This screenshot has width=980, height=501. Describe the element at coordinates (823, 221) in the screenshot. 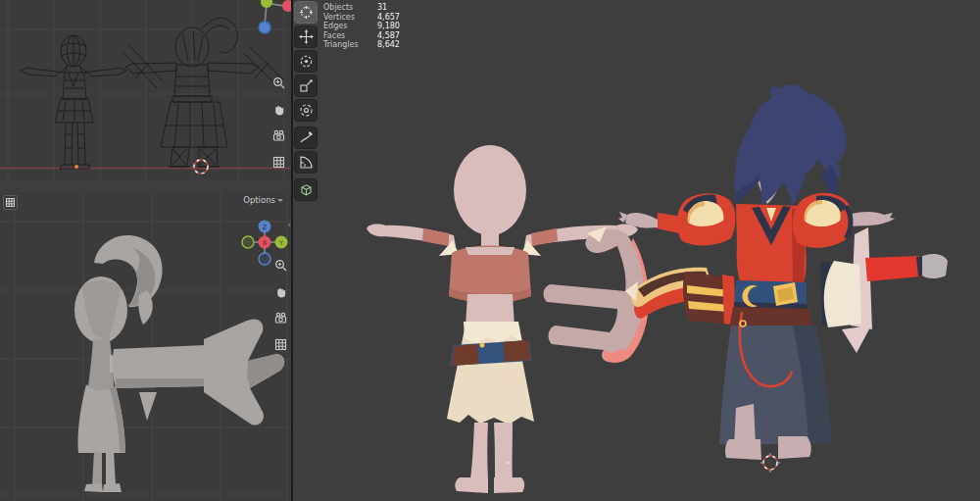

I see `right-shoulder-pad` at that location.